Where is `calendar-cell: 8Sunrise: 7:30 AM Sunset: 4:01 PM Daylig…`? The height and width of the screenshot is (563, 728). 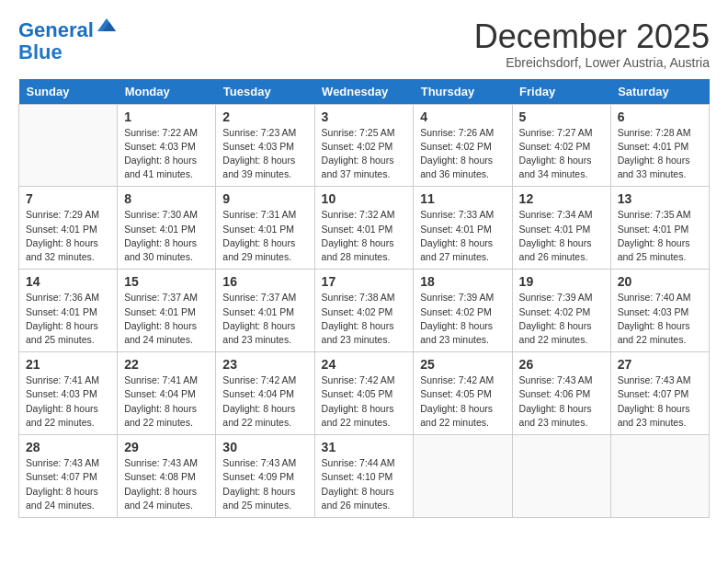 calendar-cell: 8Sunrise: 7:30 AM Sunset: 4:01 PM Daylig… is located at coordinates (167, 228).